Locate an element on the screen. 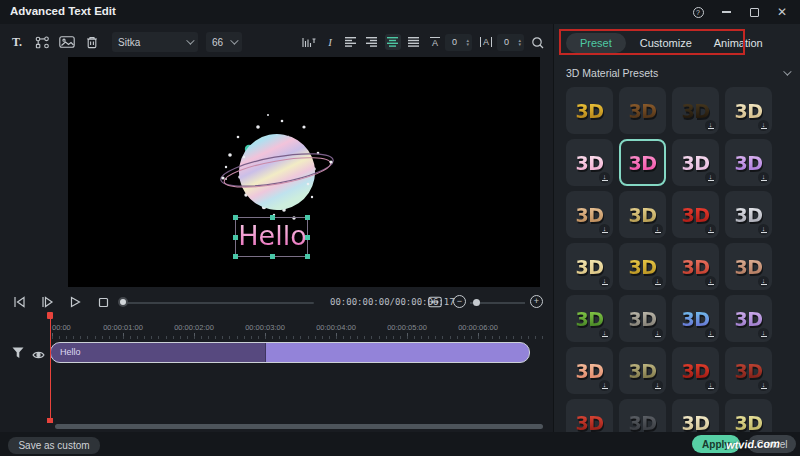  apply-button: Apply is located at coordinates (716, 444).